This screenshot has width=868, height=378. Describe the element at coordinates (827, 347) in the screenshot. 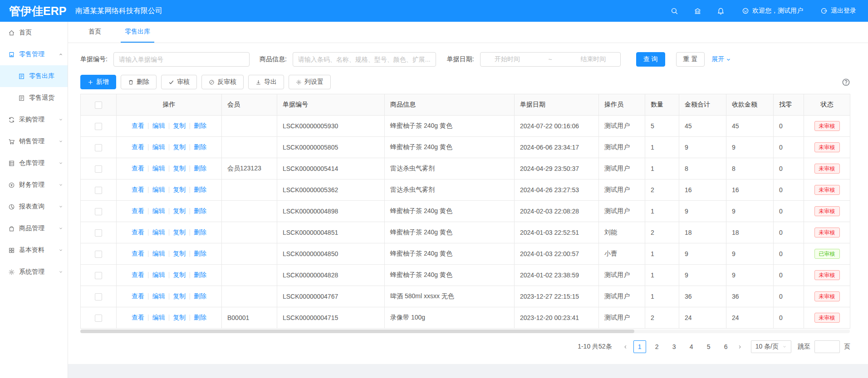

I see `jump-page-input` at that location.